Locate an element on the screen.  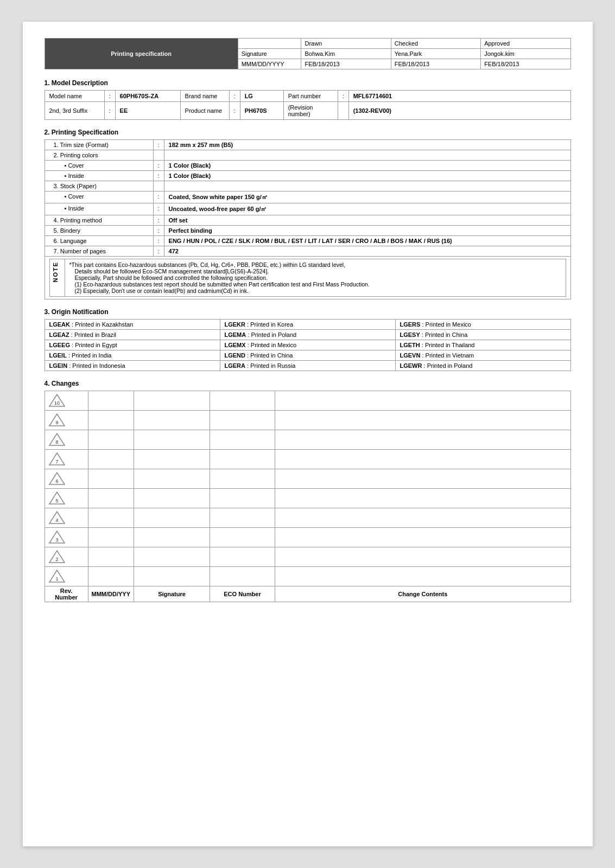
origin-lgekr-value: Printed in Korea is located at coordinates (271, 324).